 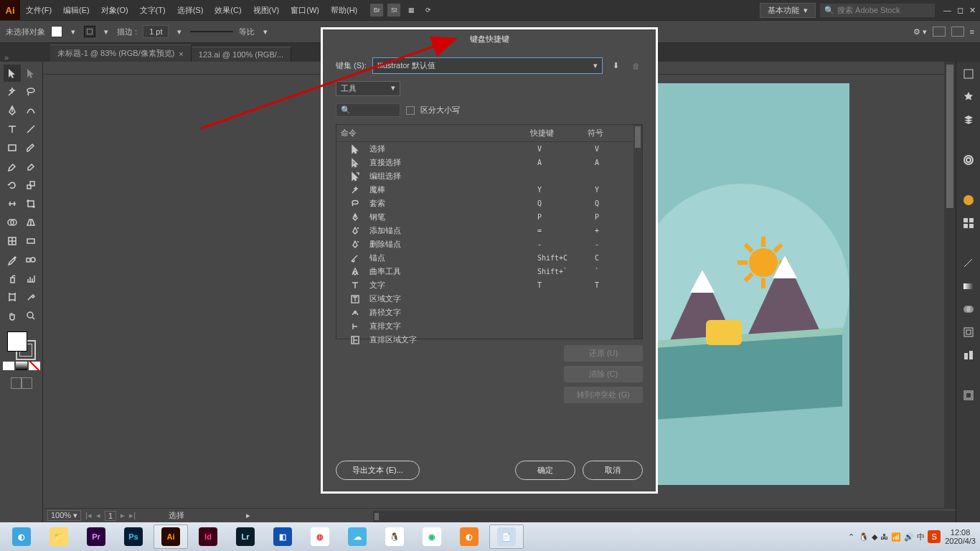 I want to click on last-artboard: ▸|, so click(x=132, y=515).